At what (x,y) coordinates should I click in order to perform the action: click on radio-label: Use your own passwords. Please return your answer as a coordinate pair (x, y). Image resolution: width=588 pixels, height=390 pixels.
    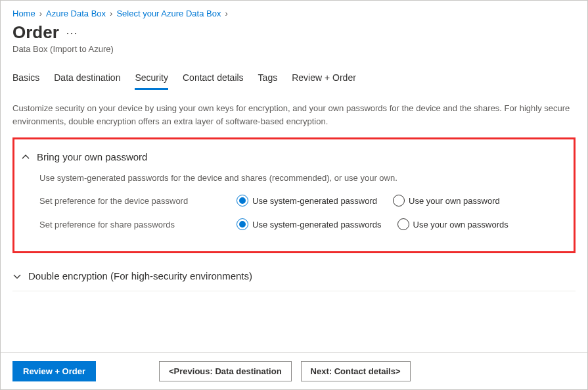
    Looking at the image, I should click on (461, 225).